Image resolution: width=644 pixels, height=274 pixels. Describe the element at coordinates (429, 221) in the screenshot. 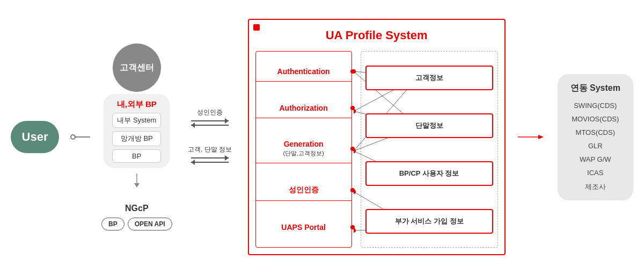

I see `data-item-3: 부가 서비스 가입 정보` at that location.